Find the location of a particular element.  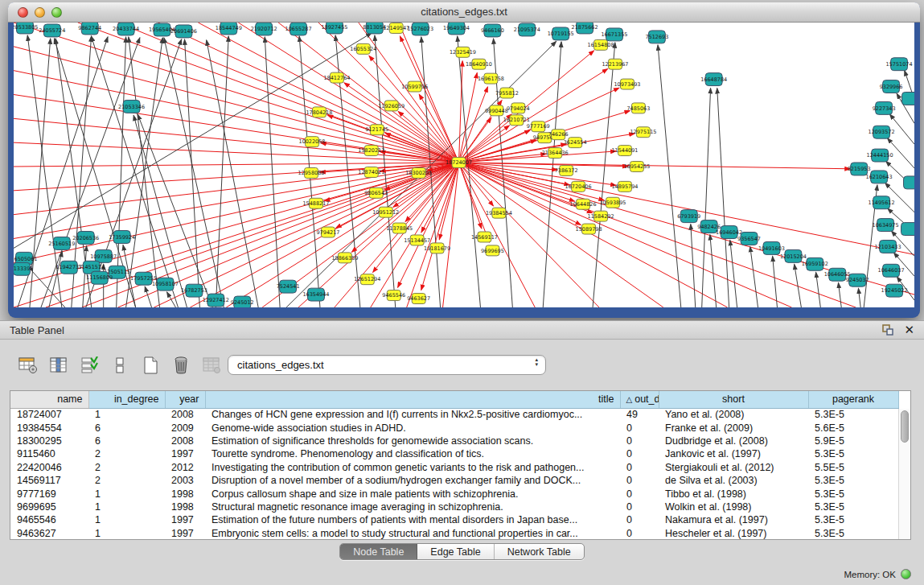

graph-node: 8813054 is located at coordinates (375, 28).